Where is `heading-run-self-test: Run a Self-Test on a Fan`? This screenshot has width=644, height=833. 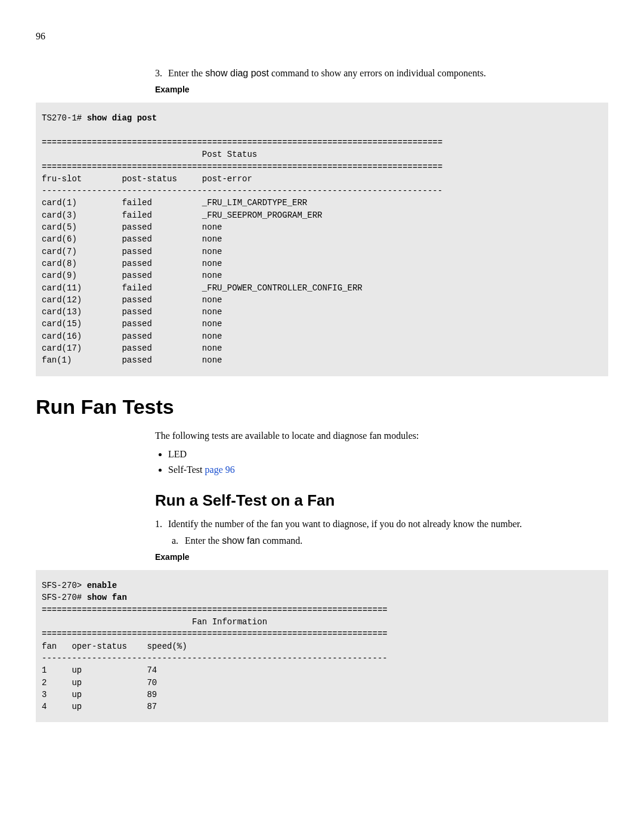
heading-run-self-test: Run a Self-Test on a Fan is located at coordinates (382, 500).